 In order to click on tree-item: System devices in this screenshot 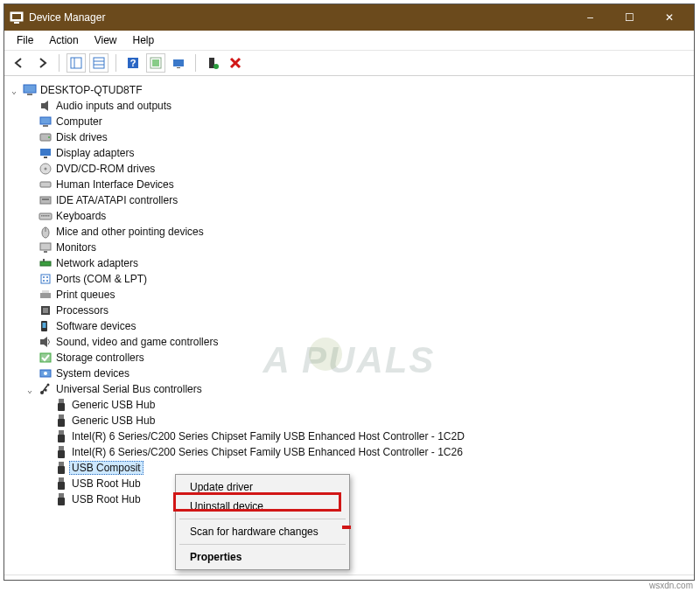, I will do `click(357, 373)`.